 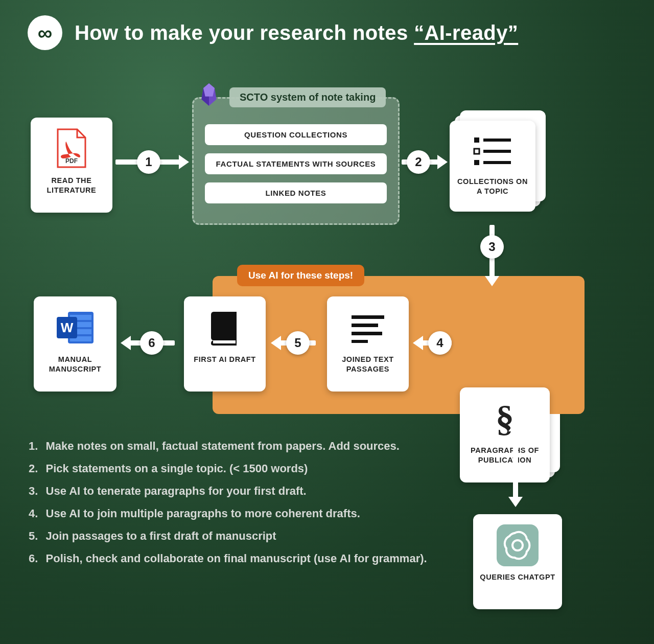 What do you see at coordinates (296, 161) in the screenshot?
I see `scto-panel: SCTO system of note taking QUESTION COLL…` at bounding box center [296, 161].